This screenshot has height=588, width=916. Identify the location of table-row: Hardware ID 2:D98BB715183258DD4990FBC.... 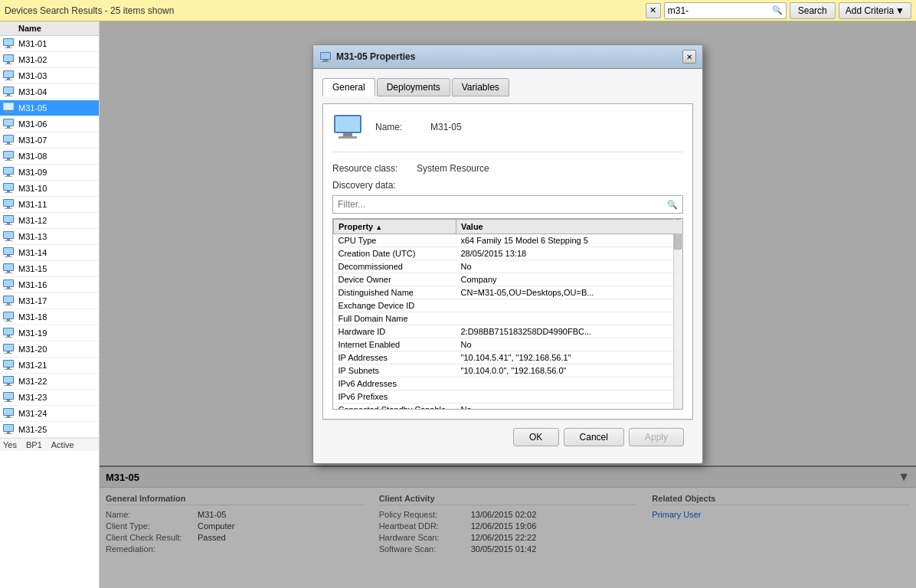
(509, 332).